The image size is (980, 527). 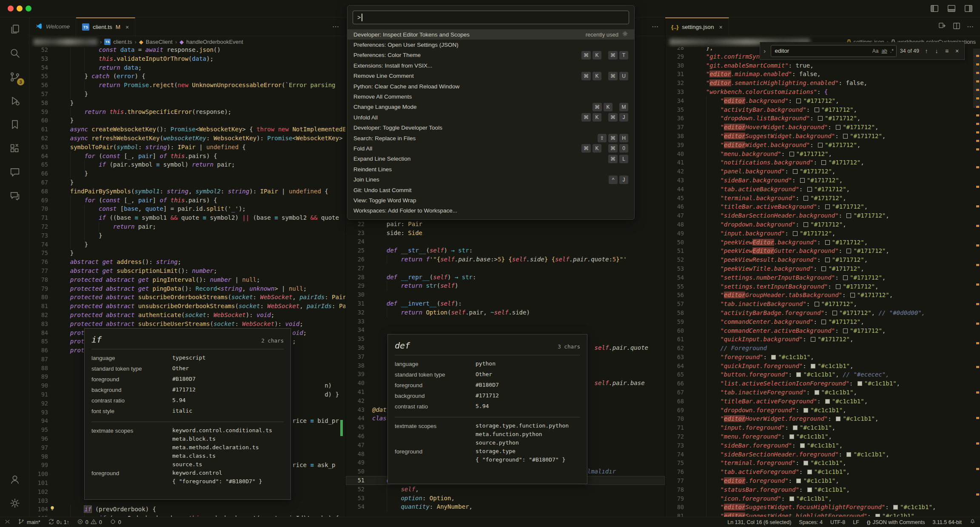 What do you see at coordinates (823, 304) in the screenshot?
I see `code-line: 57 "tab.inactiveBackground": "#171712",` at bounding box center [823, 304].